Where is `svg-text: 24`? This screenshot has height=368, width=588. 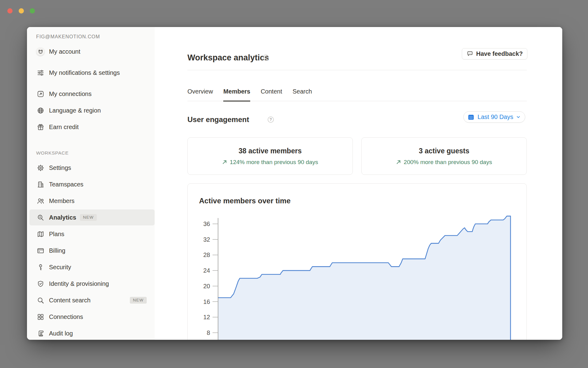
svg-text: 24 is located at coordinates (207, 270).